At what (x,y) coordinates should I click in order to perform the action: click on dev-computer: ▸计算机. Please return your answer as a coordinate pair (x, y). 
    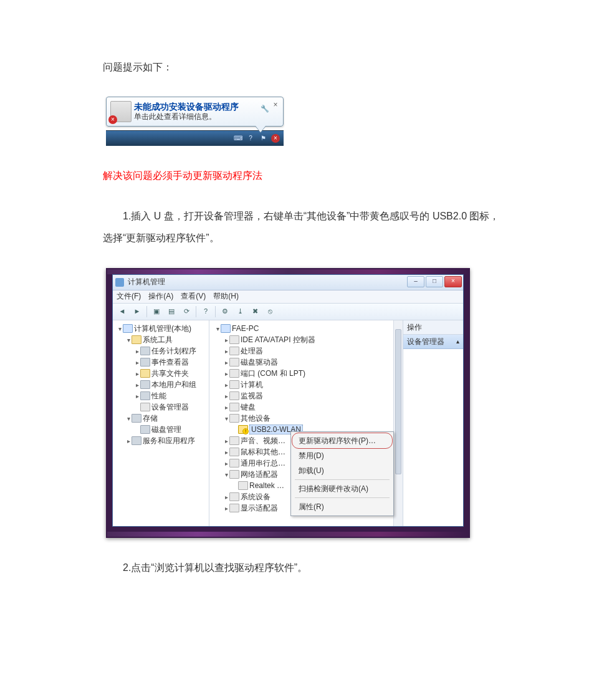
    Looking at the image, I should click on (312, 385).